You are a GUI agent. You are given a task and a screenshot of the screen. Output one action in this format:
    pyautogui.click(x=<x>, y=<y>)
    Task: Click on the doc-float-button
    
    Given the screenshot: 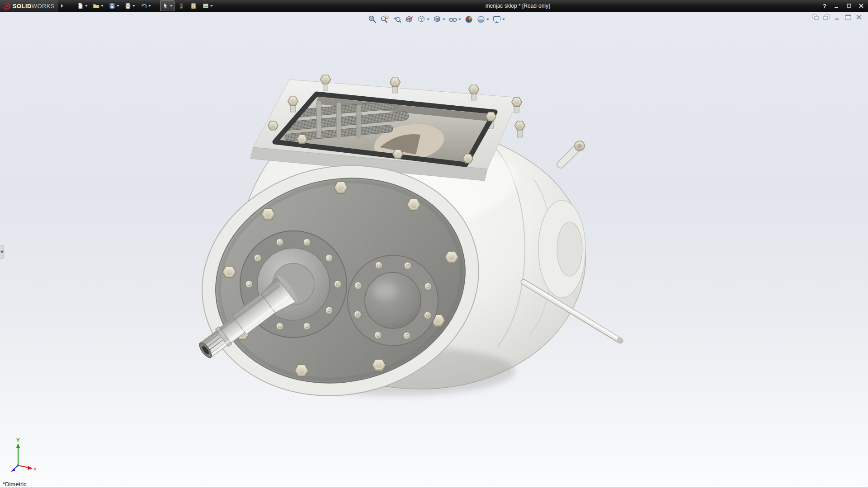 What is the action you would take?
    pyautogui.click(x=816, y=17)
    